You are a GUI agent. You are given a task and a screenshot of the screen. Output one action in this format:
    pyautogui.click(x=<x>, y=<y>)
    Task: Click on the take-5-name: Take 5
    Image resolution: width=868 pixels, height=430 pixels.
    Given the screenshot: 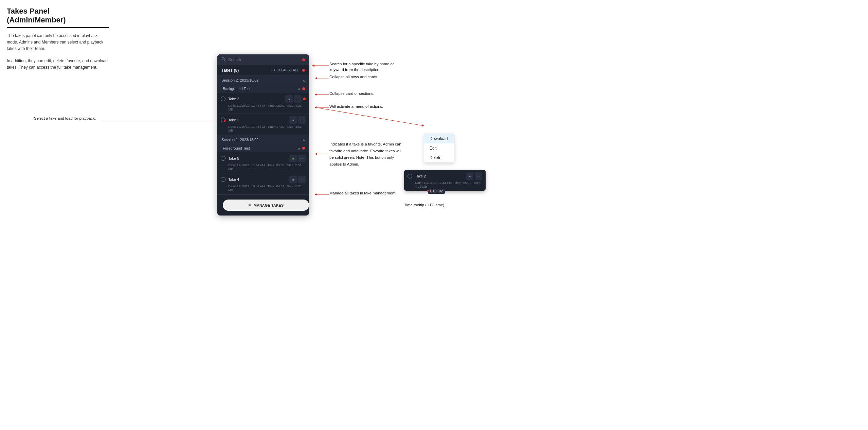 What is the action you would take?
    pyautogui.click(x=234, y=158)
    